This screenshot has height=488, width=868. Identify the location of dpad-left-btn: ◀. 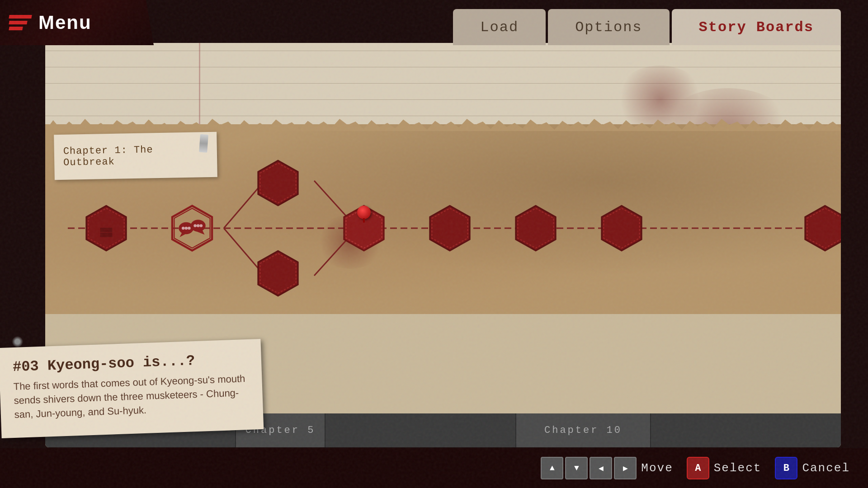
(601, 468).